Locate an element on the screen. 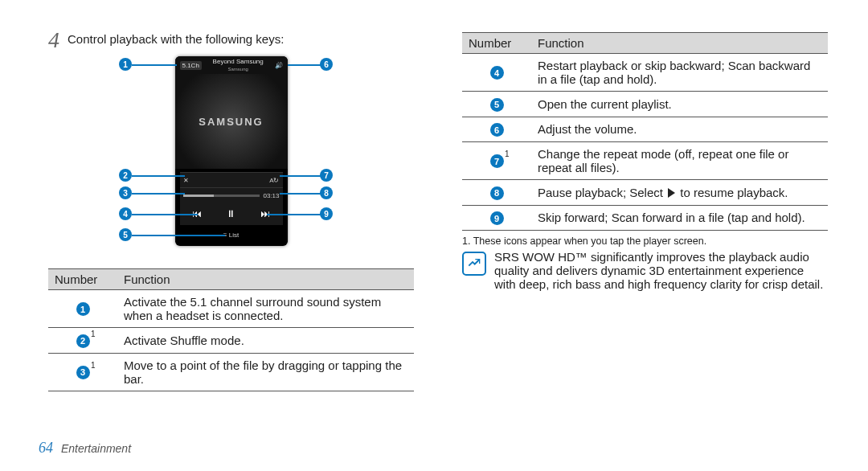 The width and height of the screenshot is (868, 471). step-line: 4 Control playback with the following ke… is located at coordinates (231, 42).